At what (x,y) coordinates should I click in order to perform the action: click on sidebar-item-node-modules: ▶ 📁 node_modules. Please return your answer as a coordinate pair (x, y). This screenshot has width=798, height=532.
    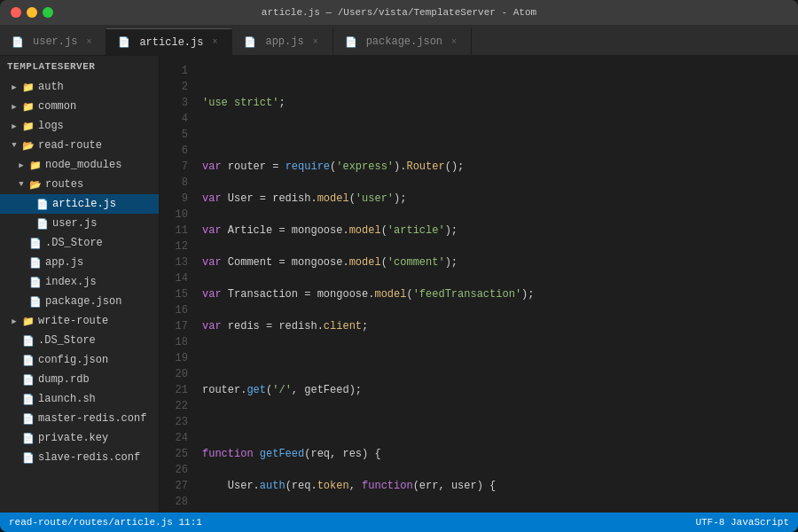
    Looking at the image, I should click on (80, 165).